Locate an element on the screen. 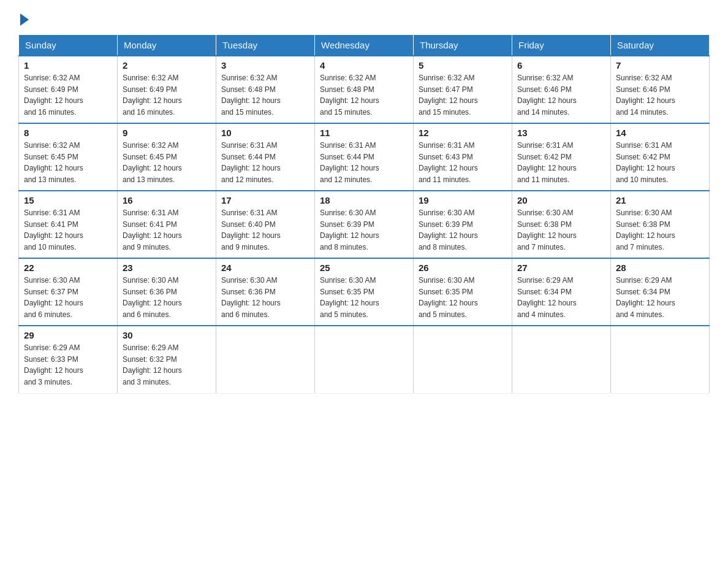  calendar-cell: 18Sunrise: 6:30 AMSunset: 6:39 PMDayligh… is located at coordinates (364, 224).